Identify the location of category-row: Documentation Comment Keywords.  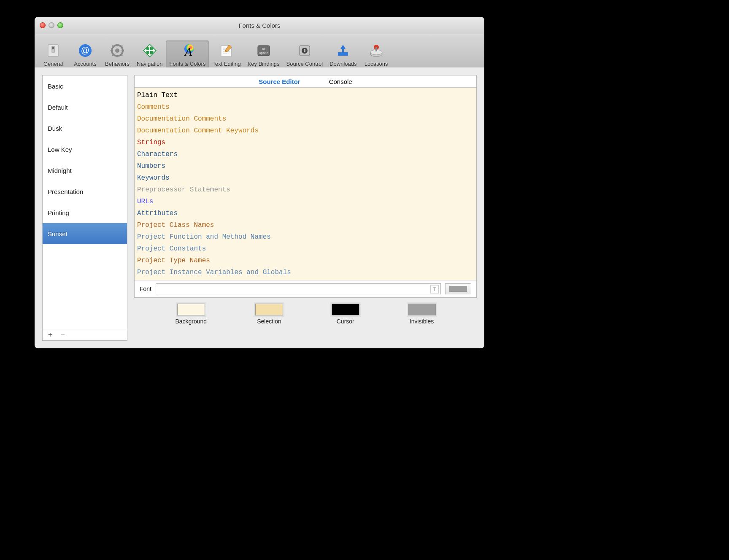
(305, 131).